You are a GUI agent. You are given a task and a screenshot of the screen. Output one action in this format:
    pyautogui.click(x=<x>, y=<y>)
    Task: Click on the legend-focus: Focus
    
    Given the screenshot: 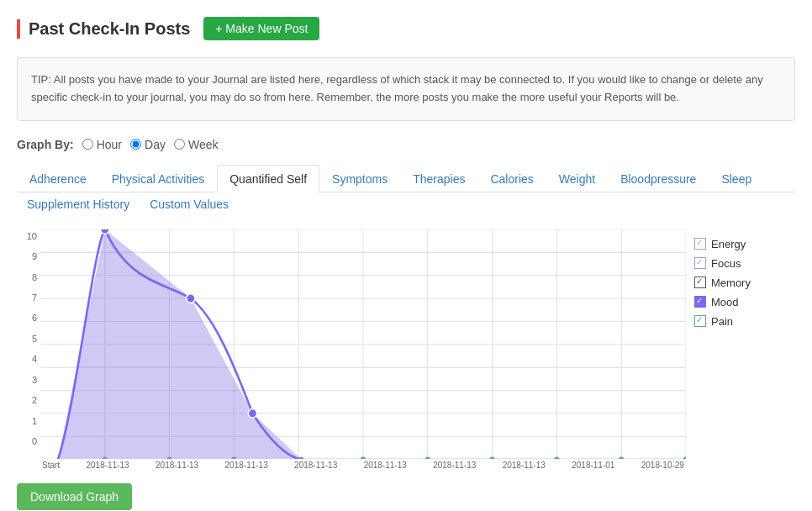 What is the action you would take?
    pyautogui.click(x=745, y=264)
    